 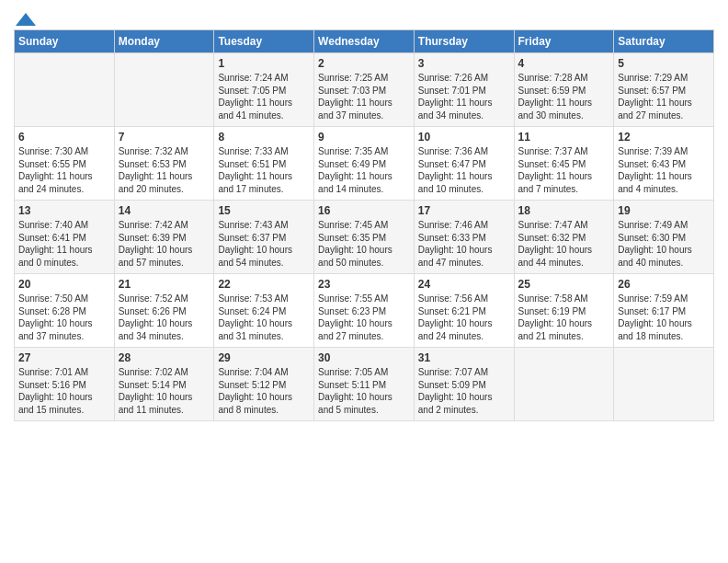 What do you see at coordinates (165, 211) in the screenshot?
I see `day-number: 14` at bounding box center [165, 211].